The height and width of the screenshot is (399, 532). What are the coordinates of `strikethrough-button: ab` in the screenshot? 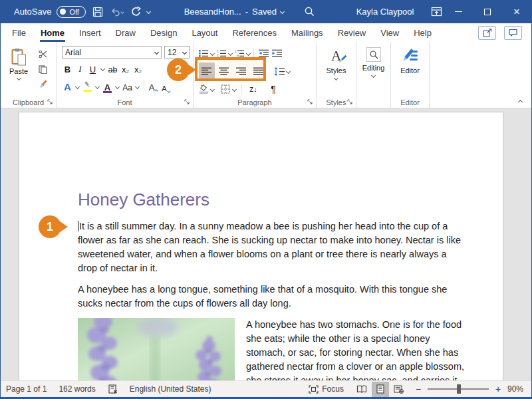 It's located at (113, 69).